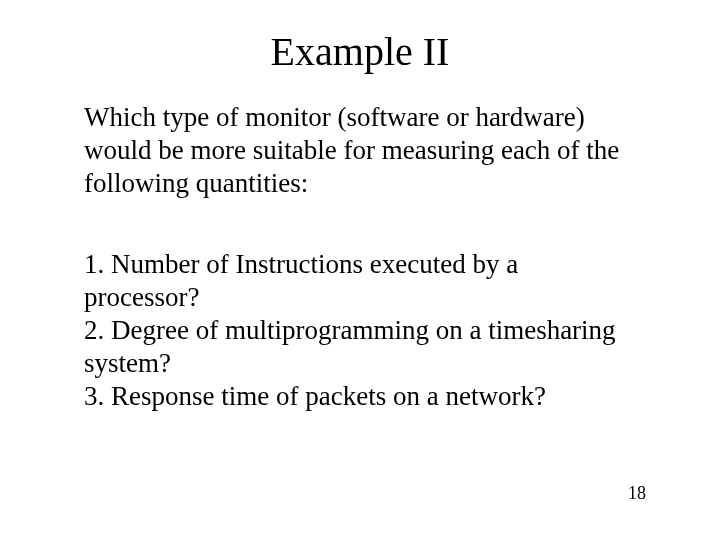 The image size is (720, 540). What do you see at coordinates (637, 494) in the screenshot?
I see `page-number: 18` at bounding box center [637, 494].